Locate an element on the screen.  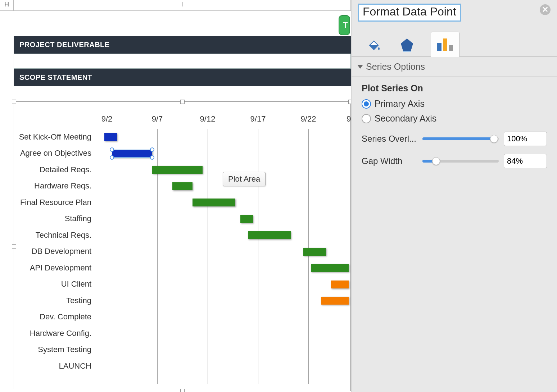
series-overlap-stepper: ▲ ▼ is located at coordinates (525, 139).